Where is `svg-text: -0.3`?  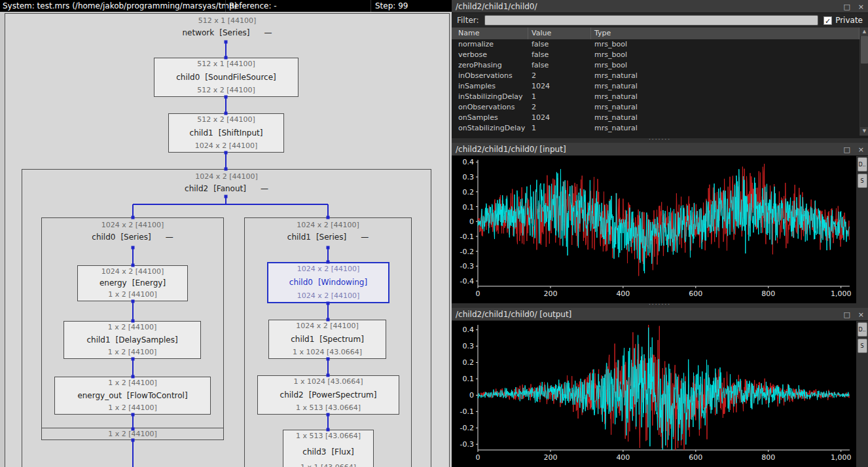
svg-text: -0.3 is located at coordinates (467, 444).